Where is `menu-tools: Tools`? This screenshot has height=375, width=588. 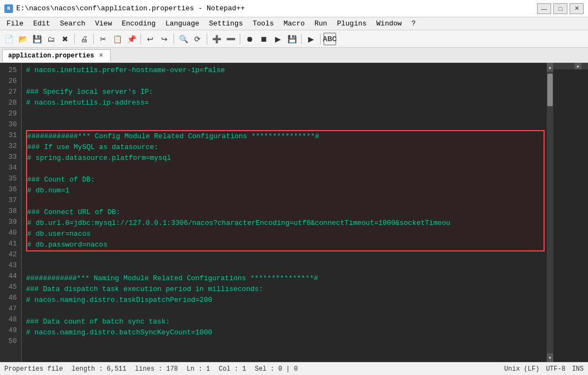 menu-tools: Tools is located at coordinates (264, 24).